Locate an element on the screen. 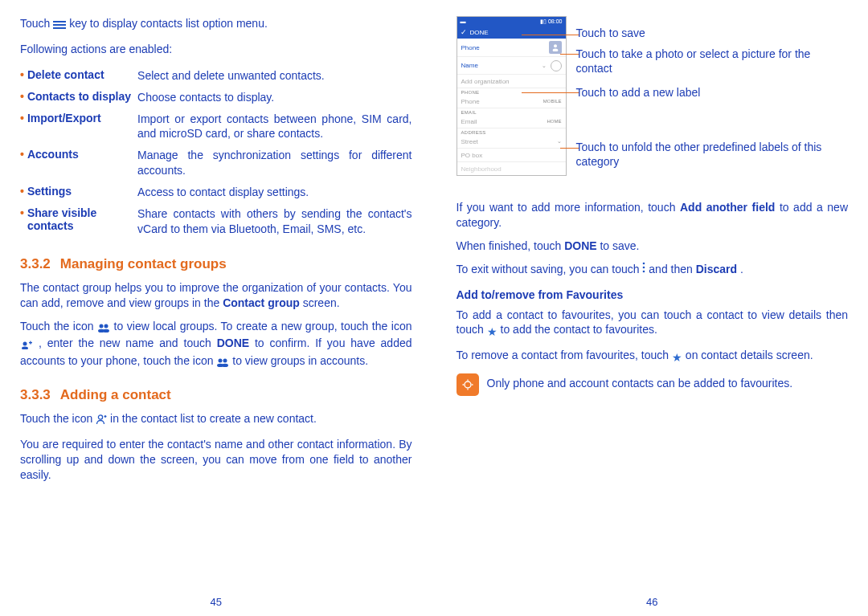  options-table: • Delete contact Select and delete unwan… is located at coordinates (216, 153).